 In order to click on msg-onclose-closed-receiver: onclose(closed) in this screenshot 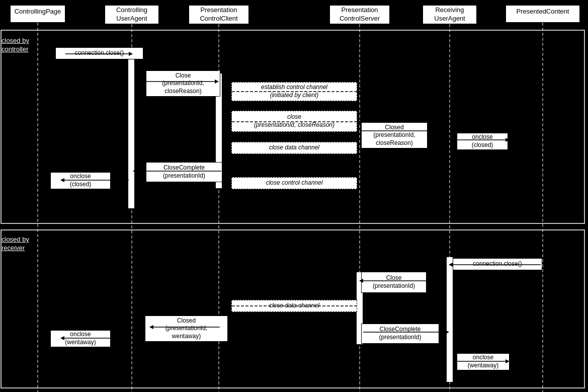, I will do `click(482, 141)`.